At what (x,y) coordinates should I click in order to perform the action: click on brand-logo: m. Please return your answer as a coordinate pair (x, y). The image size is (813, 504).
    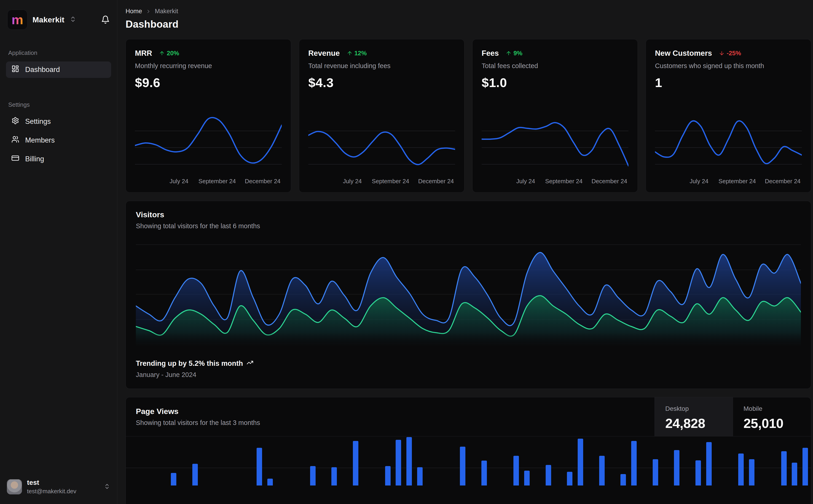
    Looking at the image, I should click on (17, 20).